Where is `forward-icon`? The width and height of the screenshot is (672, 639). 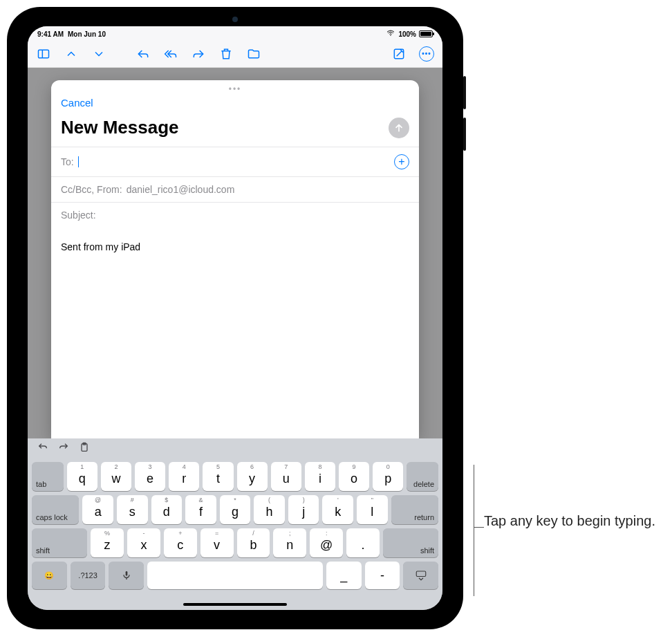
forward-icon is located at coordinates (198, 54).